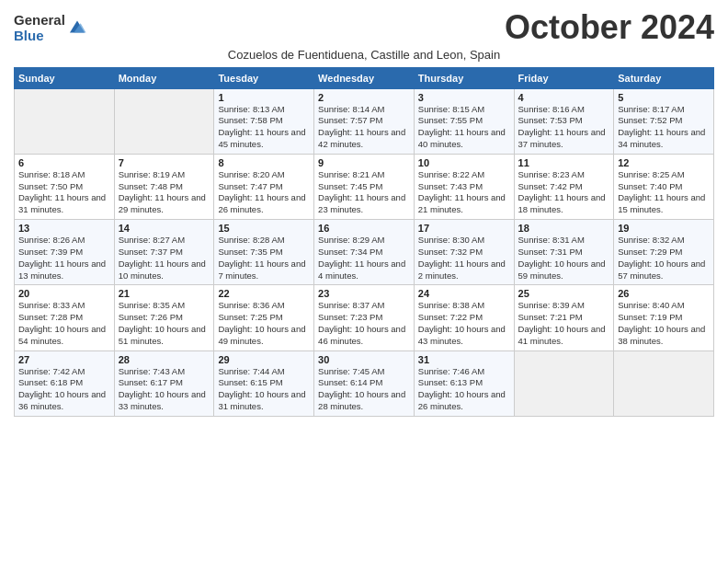  Describe the element at coordinates (364, 293) in the screenshot. I see `day-number: 23` at that location.